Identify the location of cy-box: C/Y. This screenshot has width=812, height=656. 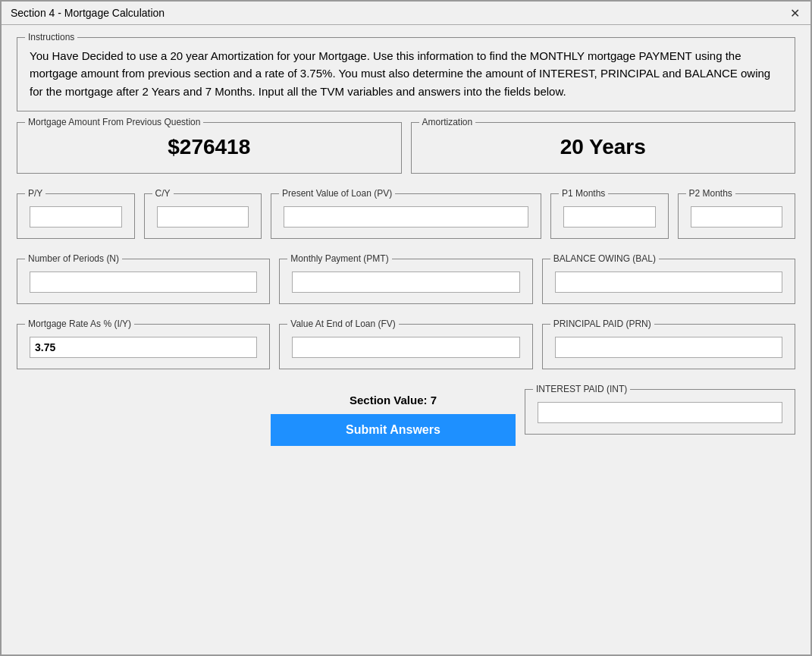
(203, 216).